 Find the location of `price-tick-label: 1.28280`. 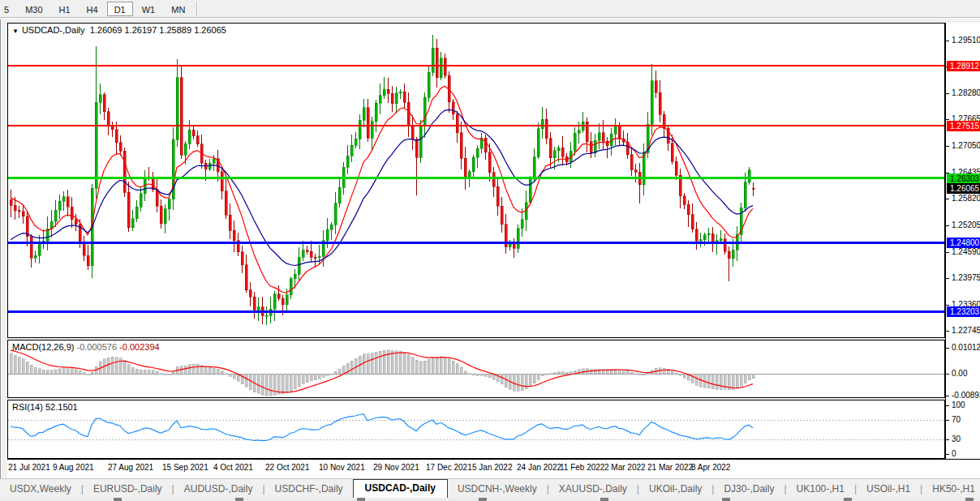

price-tick-label: 1.28280 is located at coordinates (965, 93).